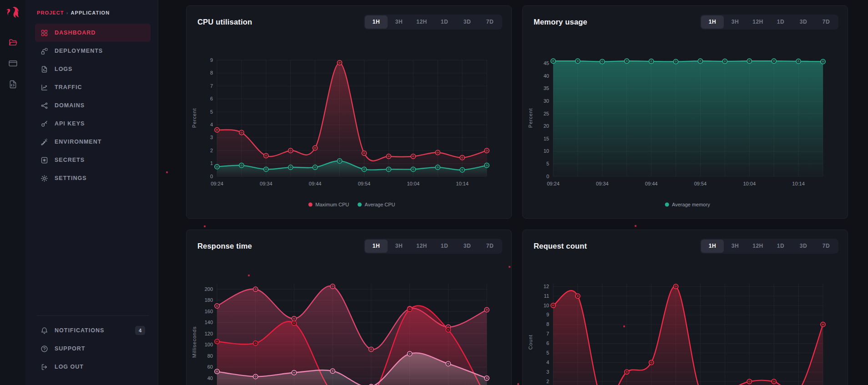 The height and width of the screenshot is (385, 868). Describe the element at coordinates (212, 112) in the screenshot. I see `svg-text: 5` at that location.